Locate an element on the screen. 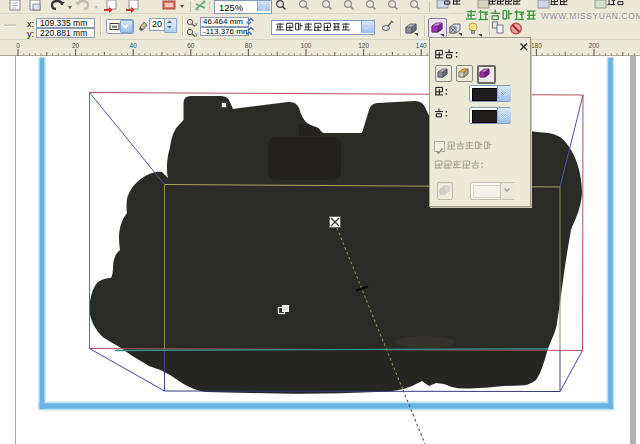 The width and height of the screenshot is (640, 444). svg-text: 60 is located at coordinates (191, 46).